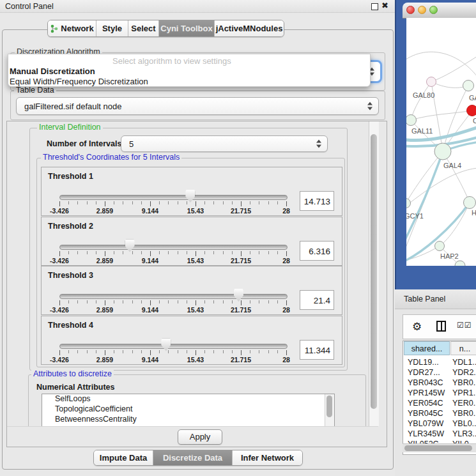 This screenshot has width=476, height=476. Describe the element at coordinates (73, 374) in the screenshot. I see `attributes-group-title: Attributes to discretize` at that location.